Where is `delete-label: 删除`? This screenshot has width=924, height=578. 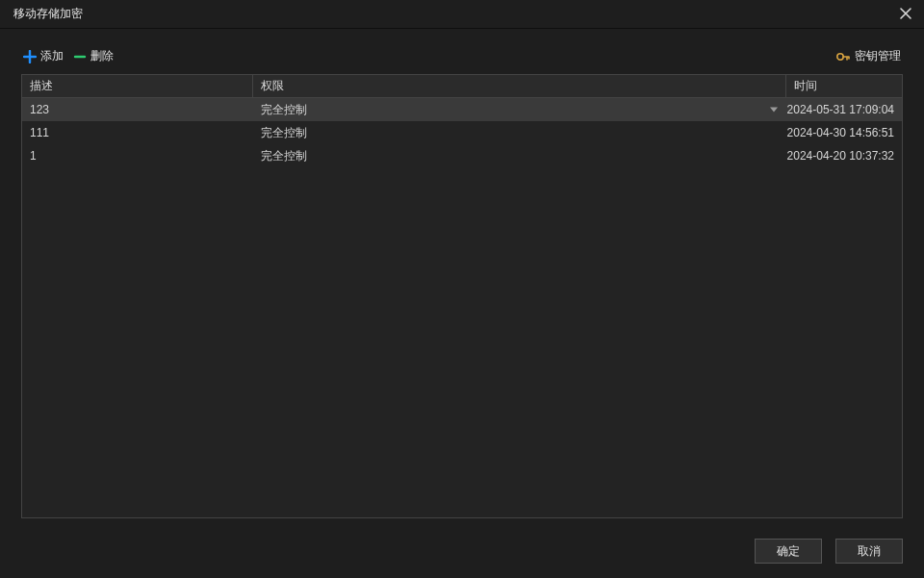
delete-label: 删除 is located at coordinates (102, 56).